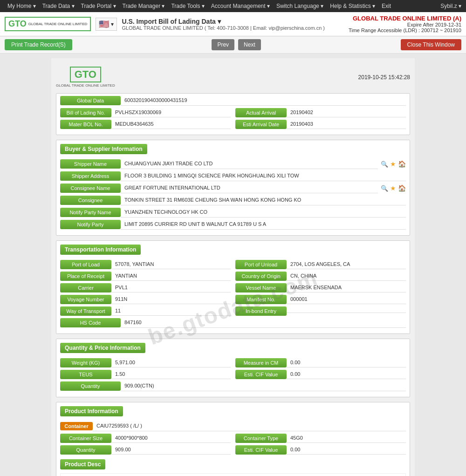 Image resolution: width=466 pixels, height=476 pixels. Describe the element at coordinates (86, 265) in the screenshot. I see `port-load-label: Port of Load` at that location.